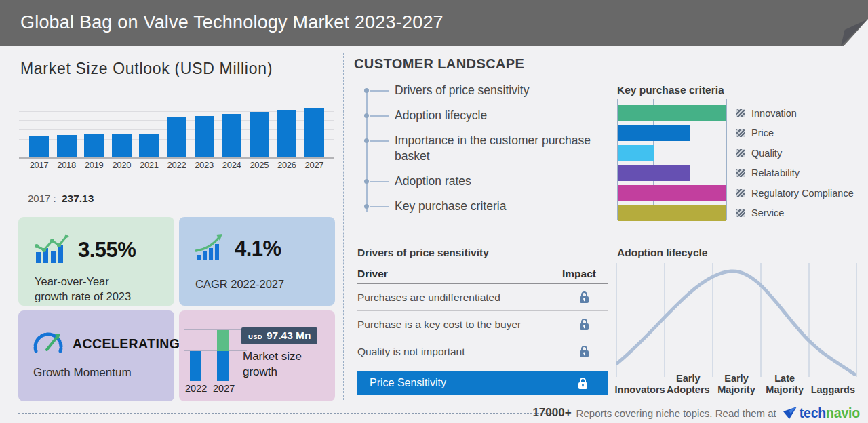  I want to click on fold-corner, so click(856, 33).